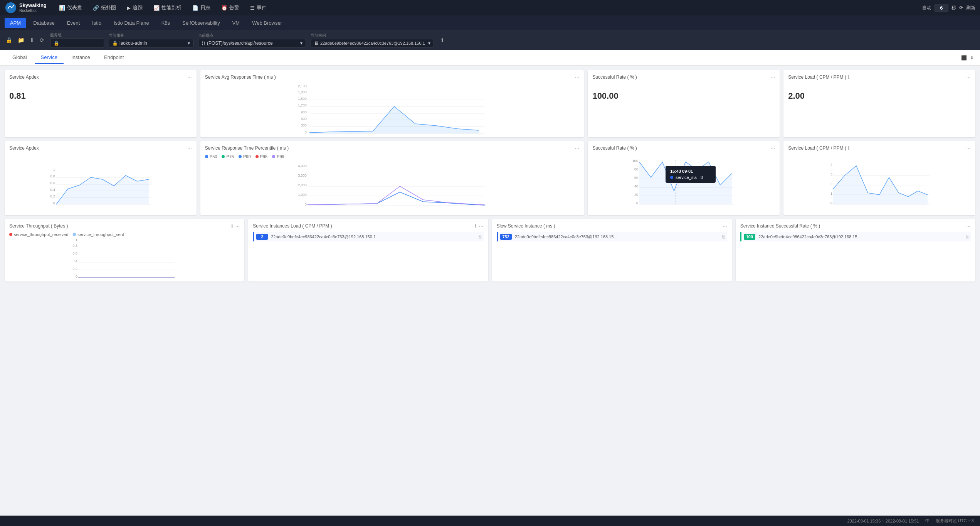  What do you see at coordinates (361, 137) in the screenshot?
I see `svg-text: 15:40` at bounding box center [361, 137].